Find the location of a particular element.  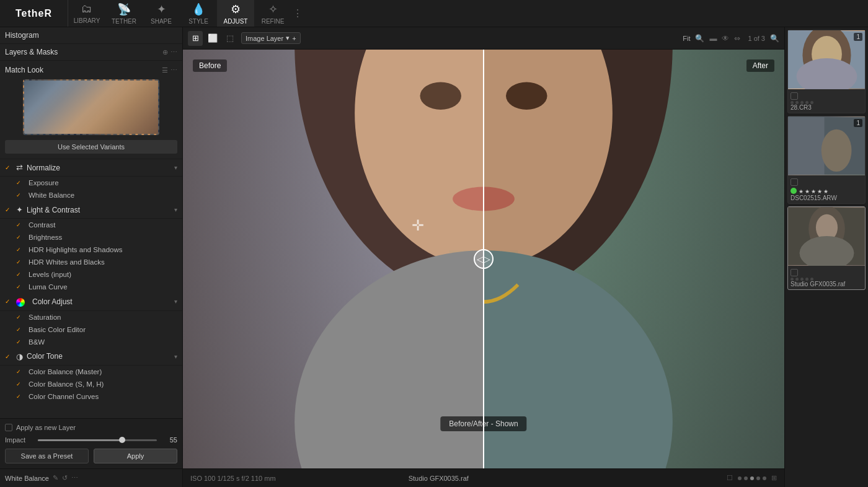

exposure-label: Exposure is located at coordinates (43, 183).